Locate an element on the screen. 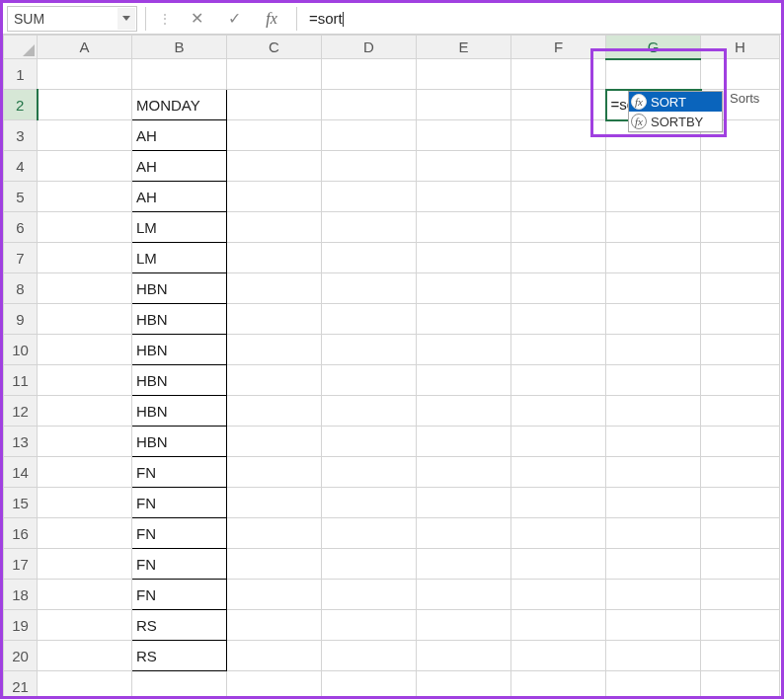 This screenshot has height=699, width=784. cell-H17 is located at coordinates (741, 565).